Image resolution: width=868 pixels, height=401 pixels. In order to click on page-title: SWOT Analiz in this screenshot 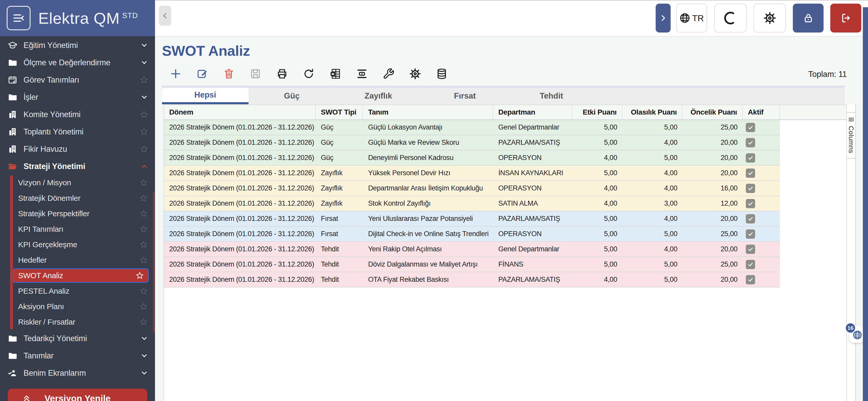, I will do `click(206, 51)`.